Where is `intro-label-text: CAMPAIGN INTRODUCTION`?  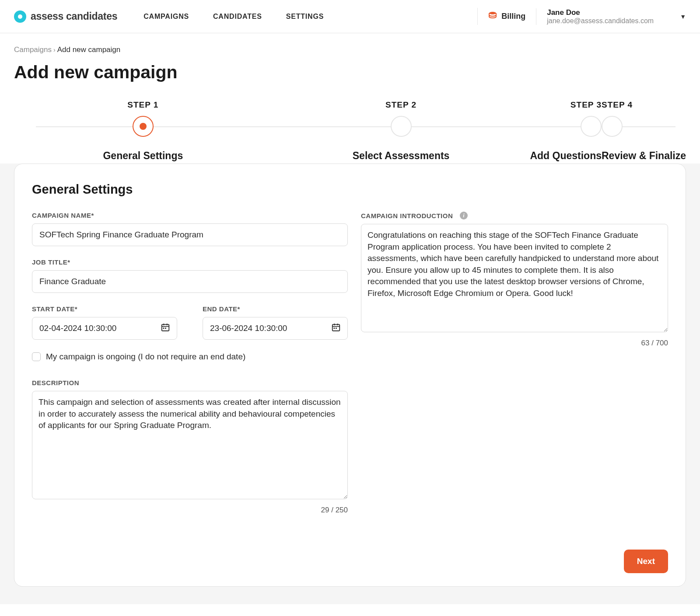
intro-label-text: CAMPAIGN INTRODUCTION is located at coordinates (407, 216).